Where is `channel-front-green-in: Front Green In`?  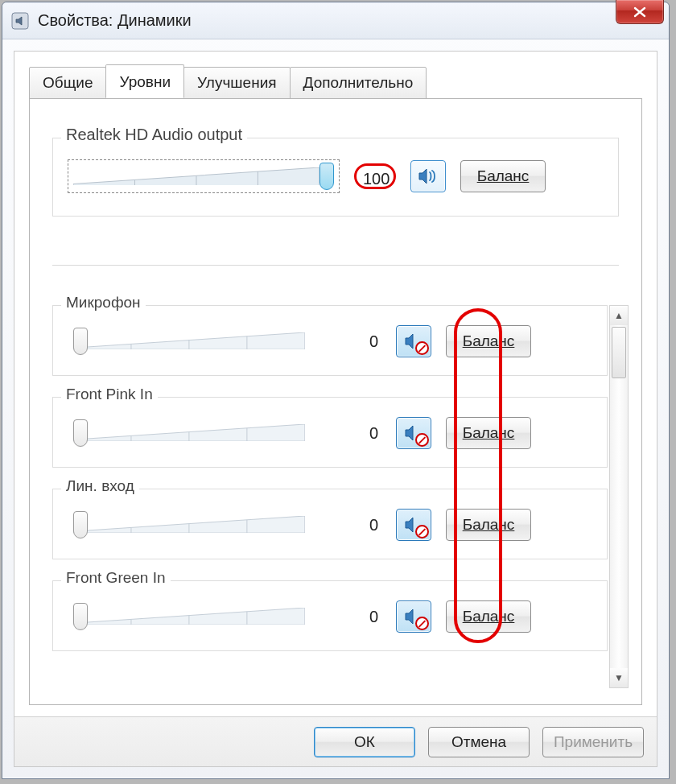
channel-front-green-in: Front Green In is located at coordinates (330, 616).